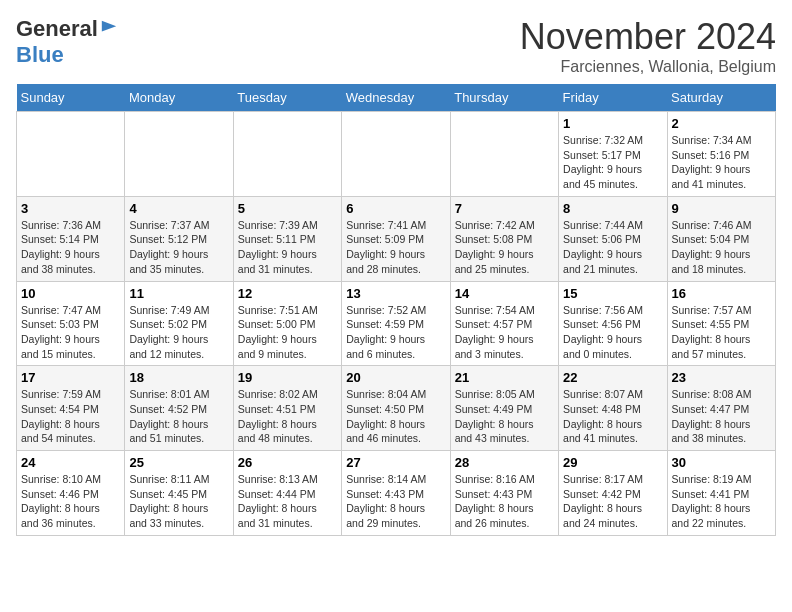 Image resolution: width=792 pixels, height=612 pixels. Describe the element at coordinates (288, 332) in the screenshot. I see `day-info: Sunrise: 7:51 AM Sunset: 5:00 PM Dayligh…` at that location.